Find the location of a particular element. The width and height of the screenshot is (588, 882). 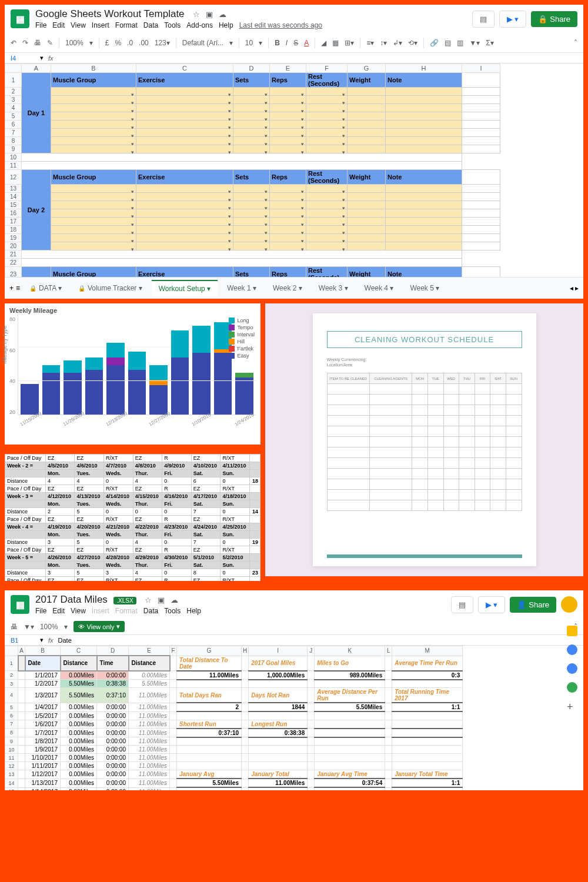

bar-column: 1/24/2010 is located at coordinates (245, 394).